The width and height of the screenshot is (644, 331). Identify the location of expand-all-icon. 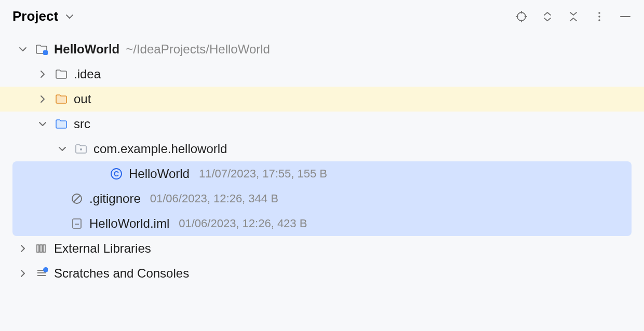
(547, 17).